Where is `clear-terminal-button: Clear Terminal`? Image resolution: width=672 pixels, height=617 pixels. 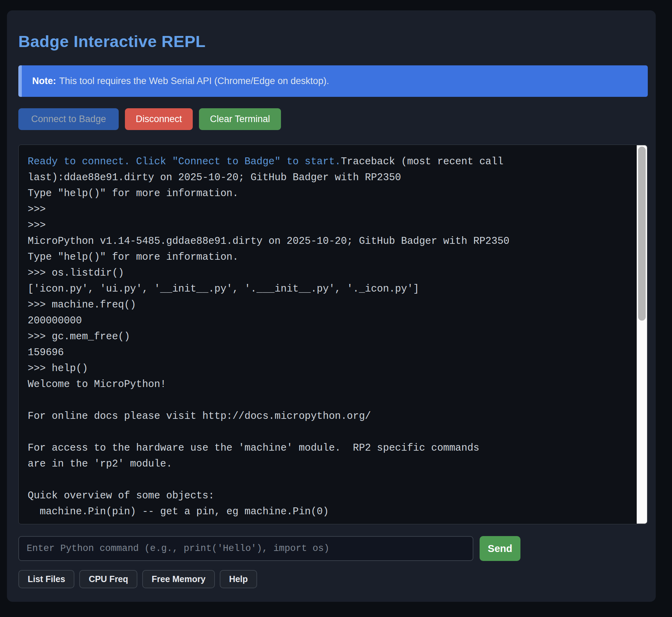 clear-terminal-button: Clear Terminal is located at coordinates (240, 119).